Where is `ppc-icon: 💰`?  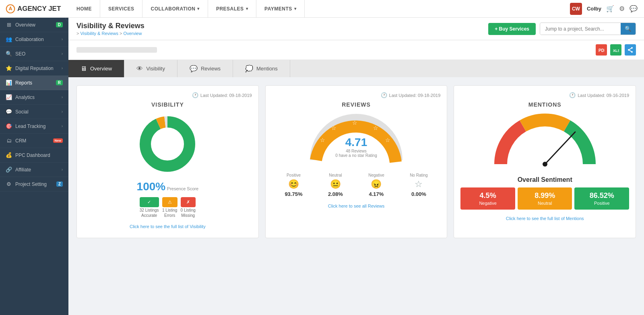
ppc-icon: 💰 is located at coordinates (9, 155).